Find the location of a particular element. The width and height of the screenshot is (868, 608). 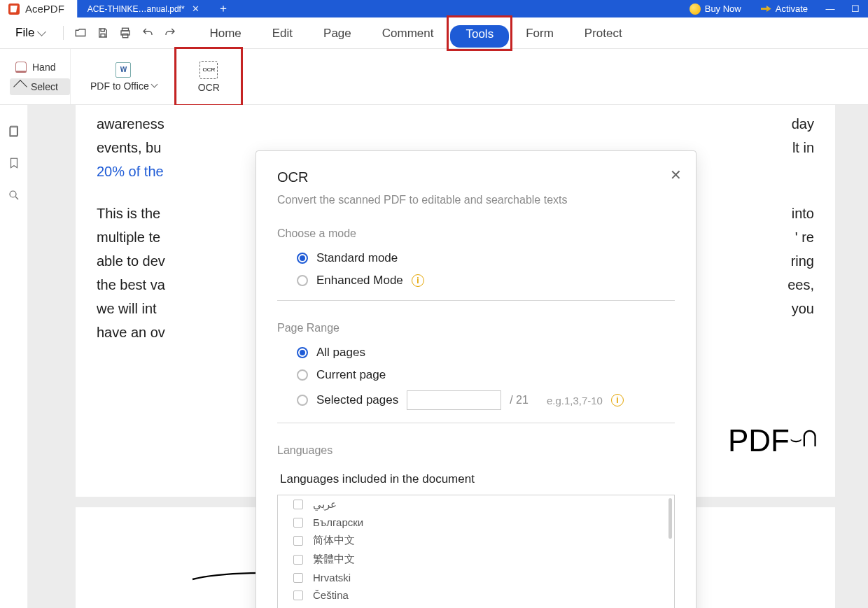

scrollbar is located at coordinates (671, 518).